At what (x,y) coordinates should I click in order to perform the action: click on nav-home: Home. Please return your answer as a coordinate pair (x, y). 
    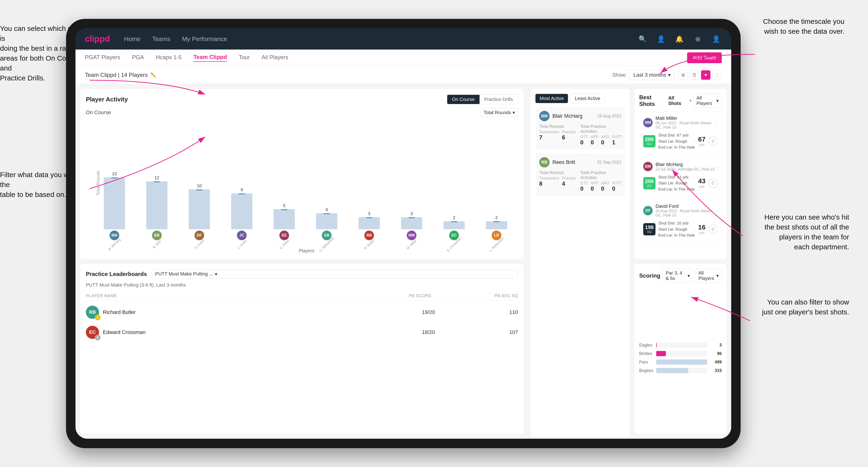
    Looking at the image, I should click on (132, 39).